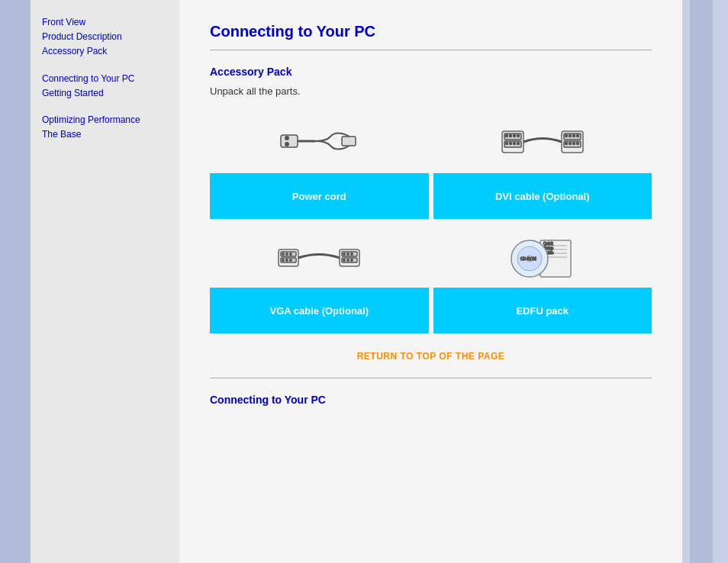 The height and width of the screenshot is (563, 728). What do you see at coordinates (431, 356) in the screenshot?
I see `return-to-top-link: RETURN TO TOP OF THE PAGE` at bounding box center [431, 356].